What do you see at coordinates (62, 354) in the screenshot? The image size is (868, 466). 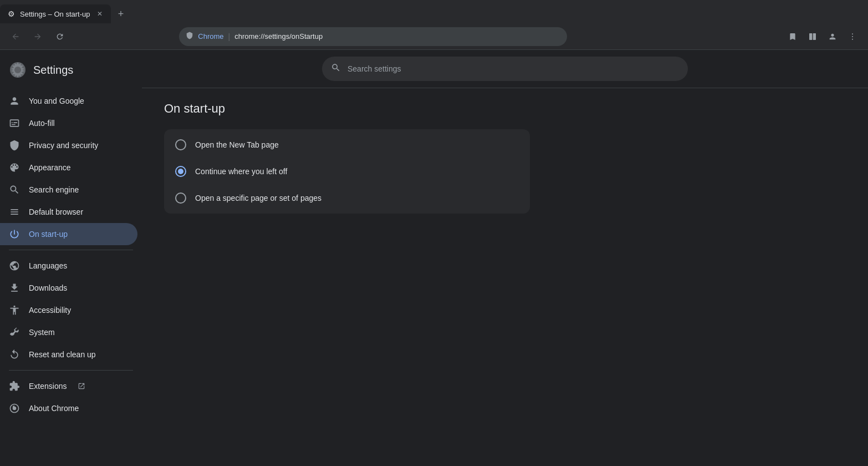 I see `sidebar-label-reset-cleanup: Reset and clean up` at bounding box center [62, 354].